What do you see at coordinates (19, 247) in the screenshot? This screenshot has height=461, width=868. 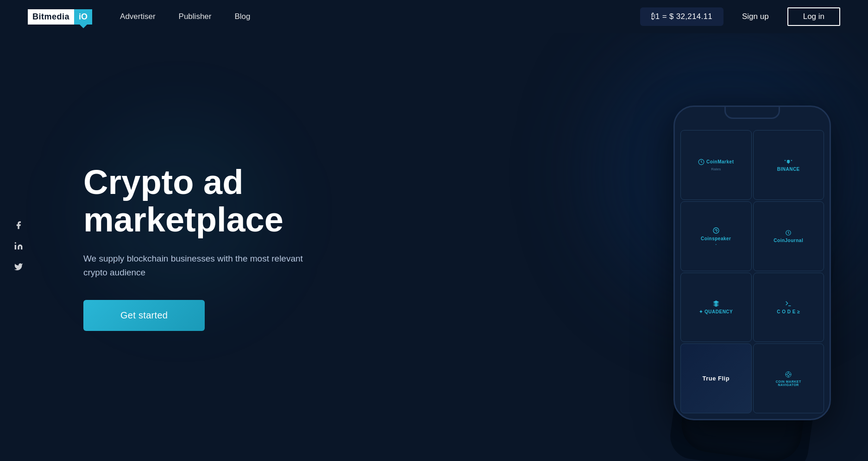 I see `linkedin-icon` at bounding box center [19, 247].